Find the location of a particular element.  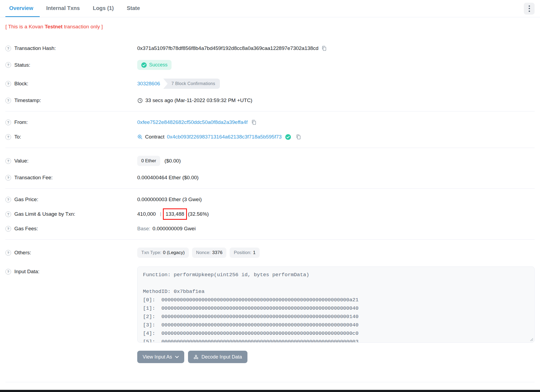

ether-amount: 0 Ether is located at coordinates (149, 161).